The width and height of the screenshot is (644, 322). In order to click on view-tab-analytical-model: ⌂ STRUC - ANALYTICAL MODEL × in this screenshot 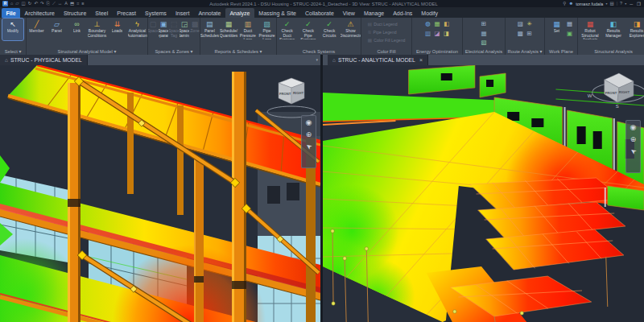, I will do `click(378, 60)`.